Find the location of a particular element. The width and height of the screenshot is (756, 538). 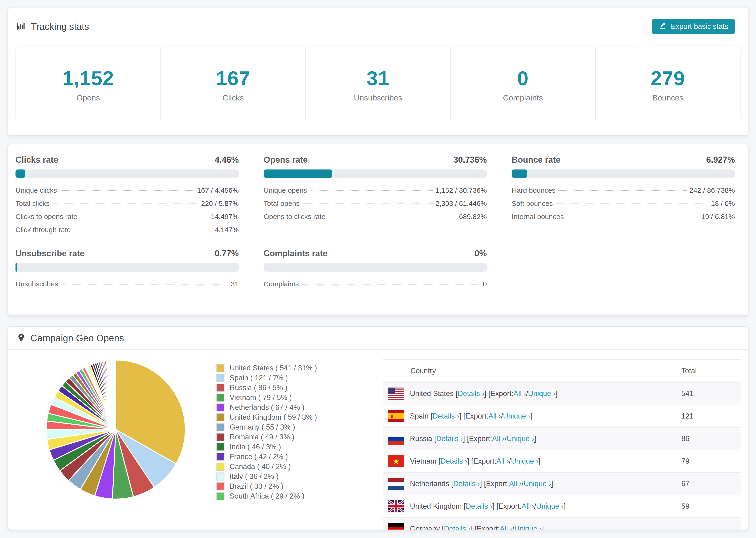

metric-label: Internal bounces is located at coordinates (538, 217).